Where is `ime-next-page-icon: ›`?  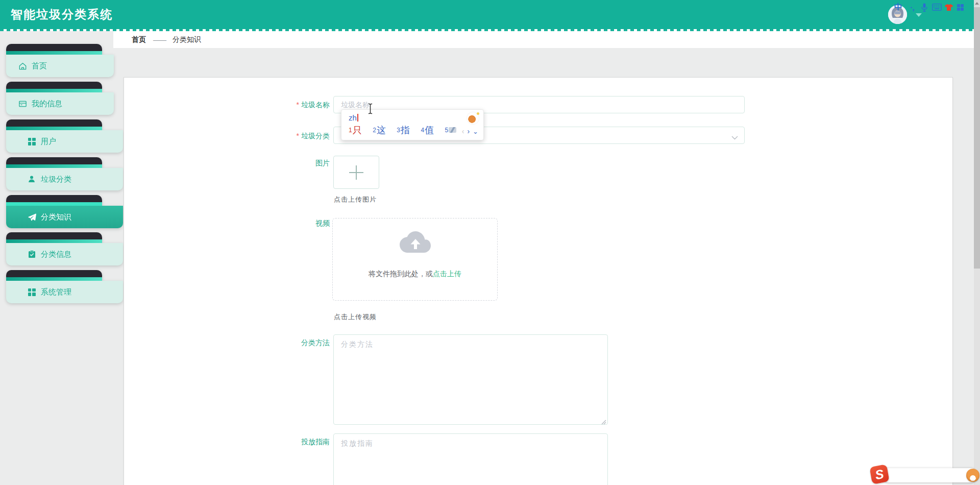 ime-next-page-icon: › is located at coordinates (469, 131).